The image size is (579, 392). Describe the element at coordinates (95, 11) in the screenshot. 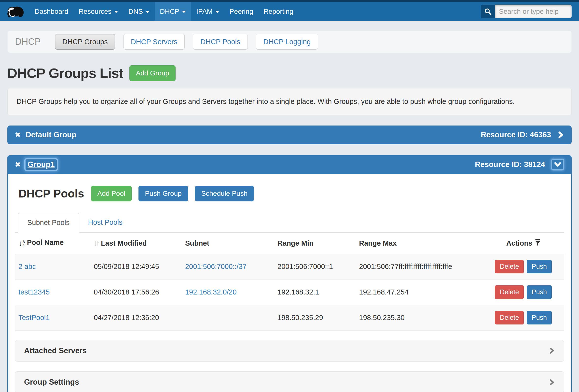

I see `nav-label: Resources` at that location.